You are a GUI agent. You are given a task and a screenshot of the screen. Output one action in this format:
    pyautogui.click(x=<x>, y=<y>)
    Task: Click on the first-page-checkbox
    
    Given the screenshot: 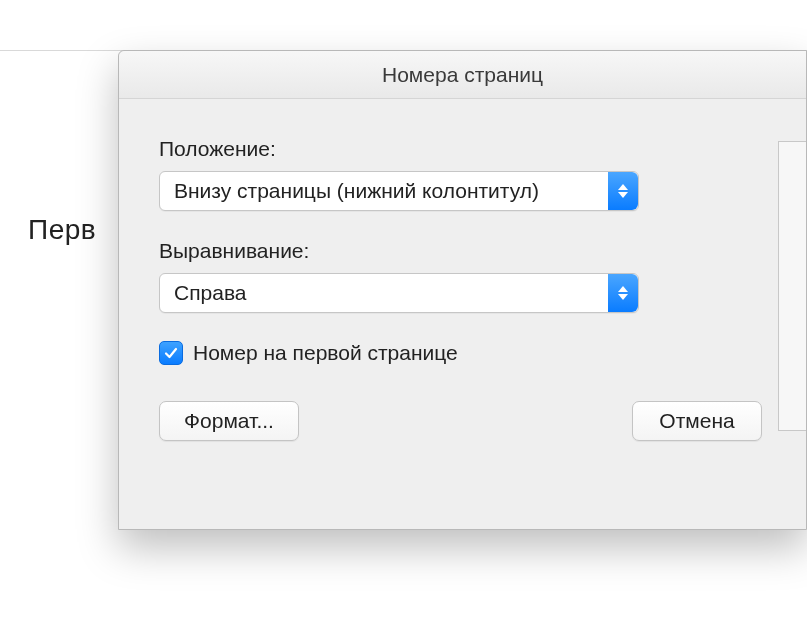 What is the action you would take?
    pyautogui.click(x=171, y=353)
    